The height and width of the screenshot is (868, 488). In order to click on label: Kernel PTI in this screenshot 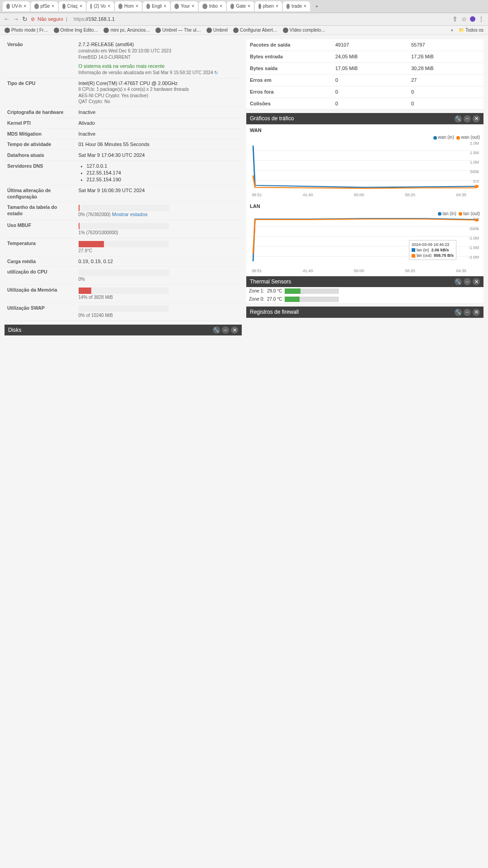, I will do `click(40, 123)`.